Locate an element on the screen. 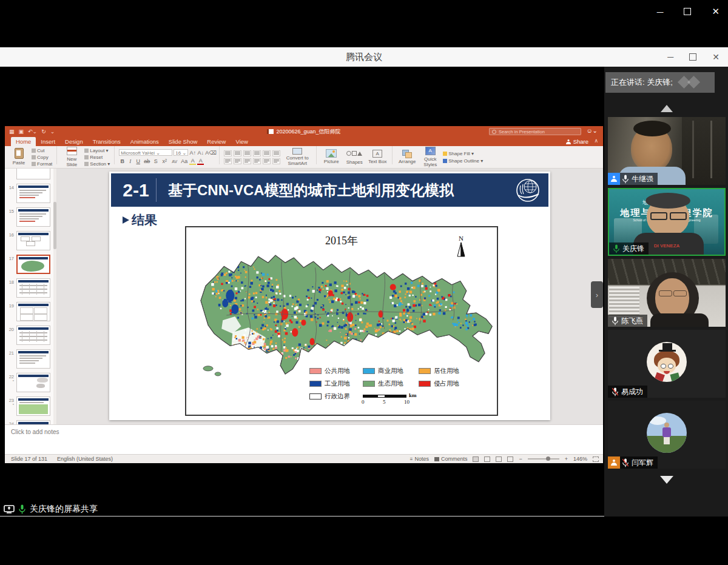  feedback-smiley-icon: ☺⌄ is located at coordinates (592, 131).